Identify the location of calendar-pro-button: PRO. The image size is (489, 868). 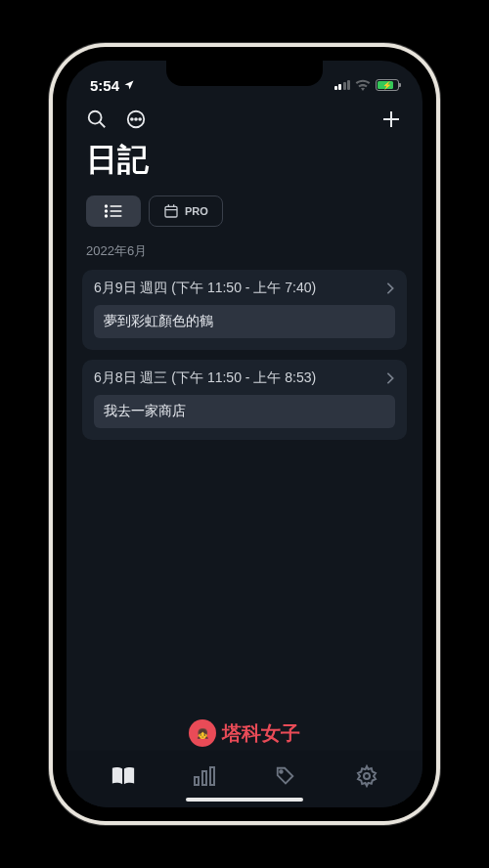
(186, 211).